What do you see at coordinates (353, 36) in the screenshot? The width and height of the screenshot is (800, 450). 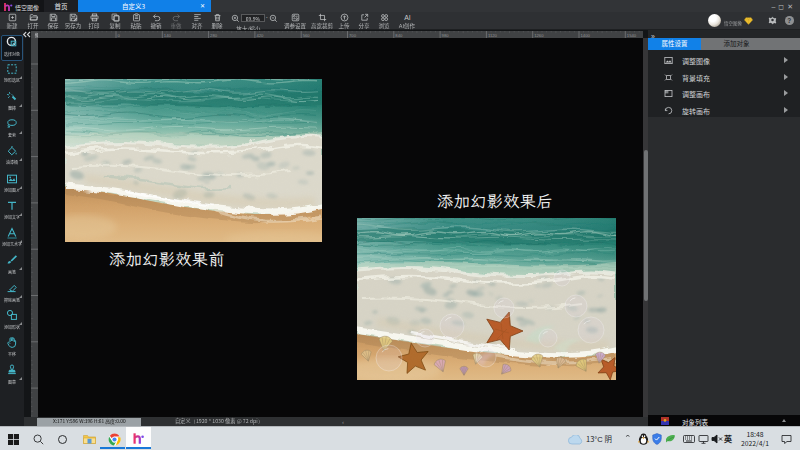 I see `svg-text: 700` at bounding box center [353, 36].